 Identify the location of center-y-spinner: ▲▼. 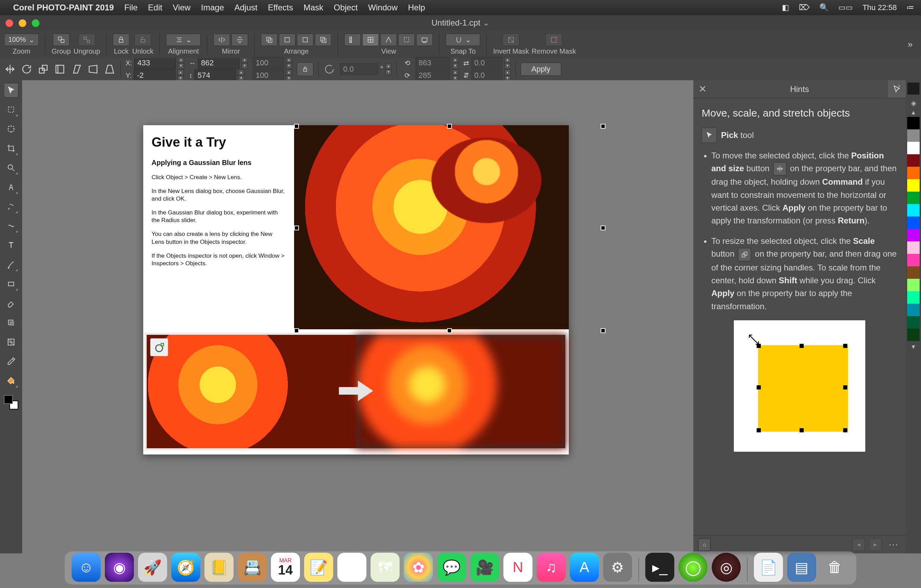
(455, 76).